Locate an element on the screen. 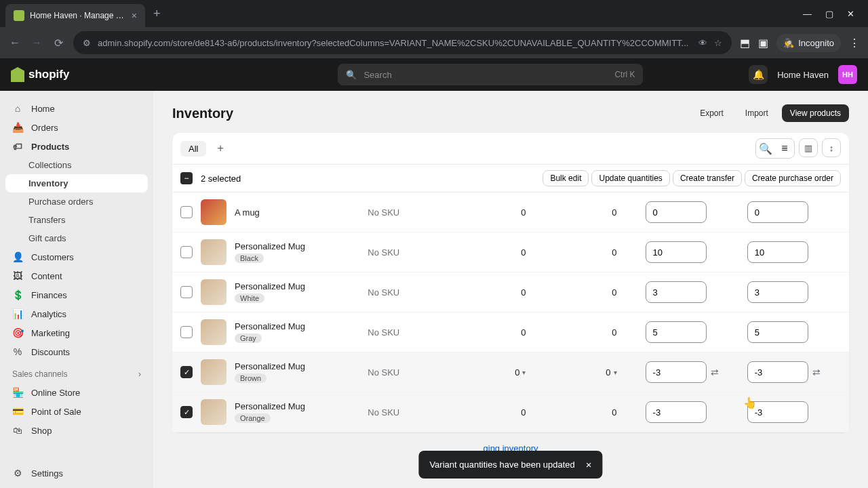  available-cell: ⇄ is located at coordinates (692, 372).